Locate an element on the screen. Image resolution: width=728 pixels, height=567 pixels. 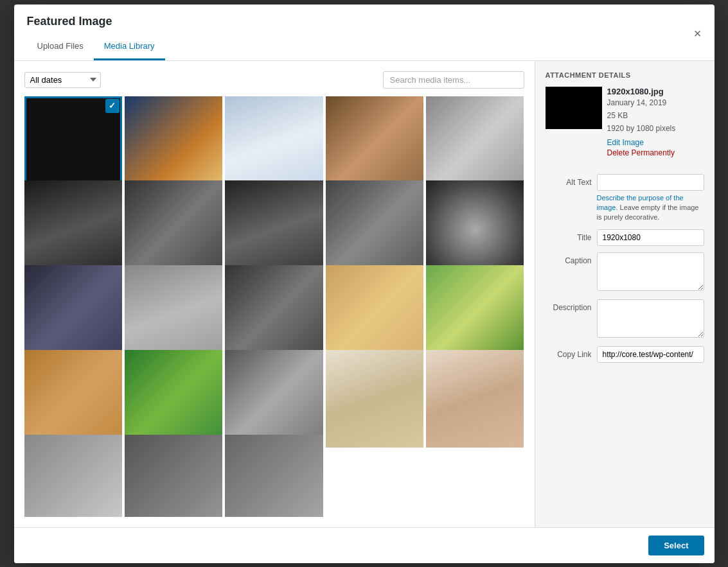
file-size: 25 KB is located at coordinates (641, 116).